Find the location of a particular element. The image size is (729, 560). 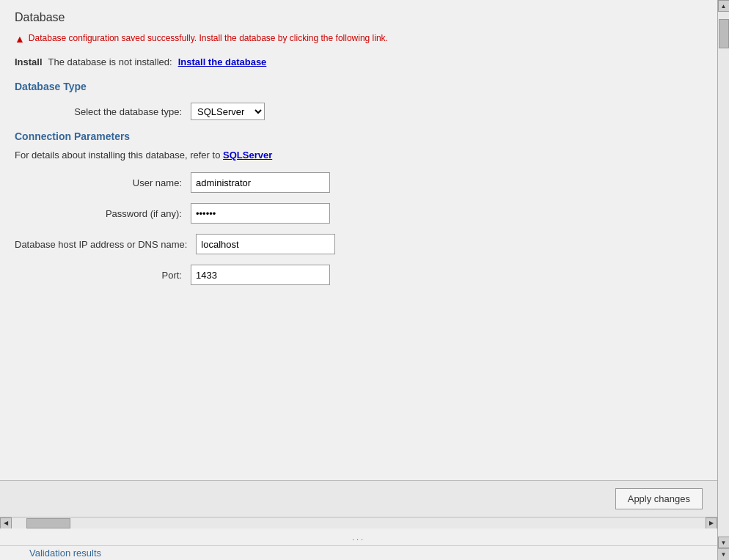

database-type-select: SQLServer MySQL PostgreSQL SQLite is located at coordinates (227, 111).